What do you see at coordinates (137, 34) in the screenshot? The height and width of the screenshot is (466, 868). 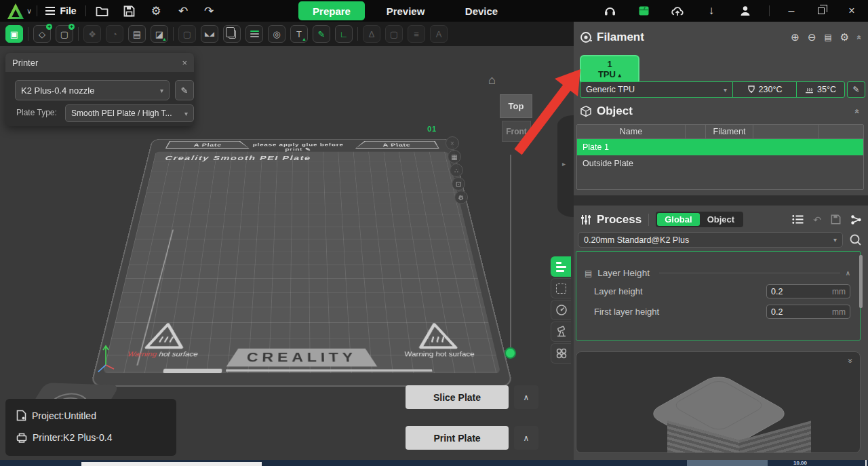 I see `layout-button: ▤` at bounding box center [137, 34].